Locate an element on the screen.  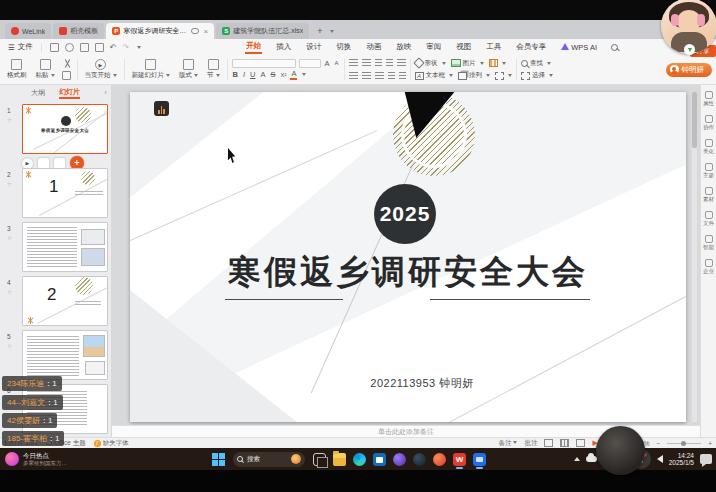
zoom-in-button: + is located at coordinates (710, 444).